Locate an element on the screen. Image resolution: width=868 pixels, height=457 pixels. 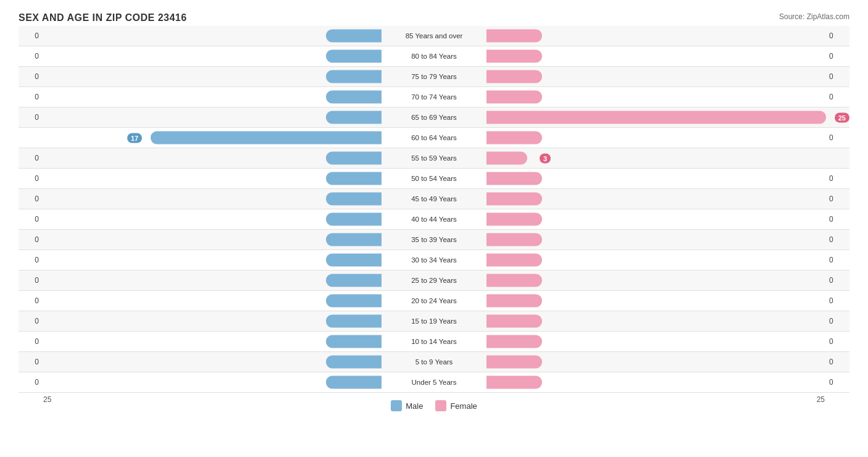
age-group-label: 25 to 29 Years is located at coordinates (434, 280).